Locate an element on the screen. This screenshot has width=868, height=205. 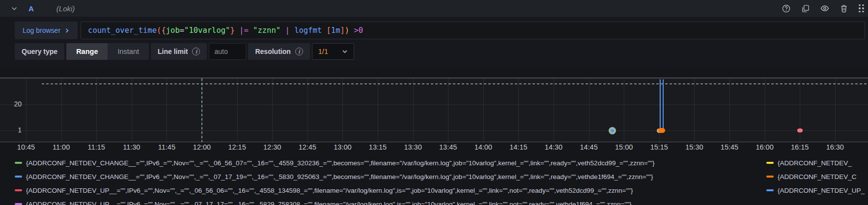
logql-query-input: count_over_time({job="10varlog"} |= "zzn… is located at coordinates (473, 30).